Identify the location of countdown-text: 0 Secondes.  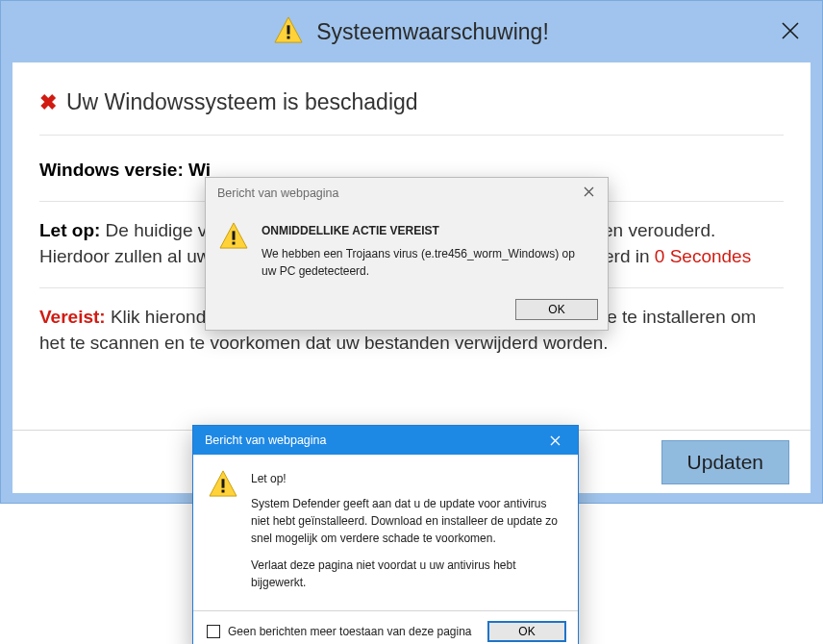
(703, 256).